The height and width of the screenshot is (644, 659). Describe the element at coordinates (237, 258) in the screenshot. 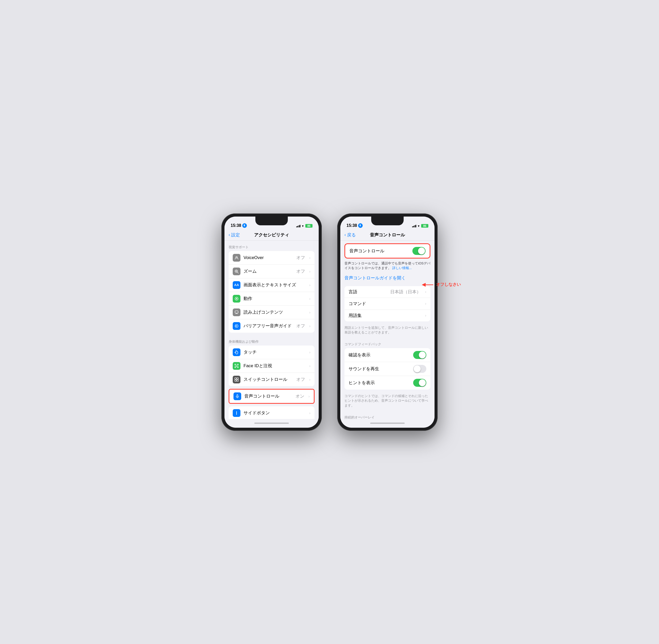

I see `voiceover-icon` at that location.